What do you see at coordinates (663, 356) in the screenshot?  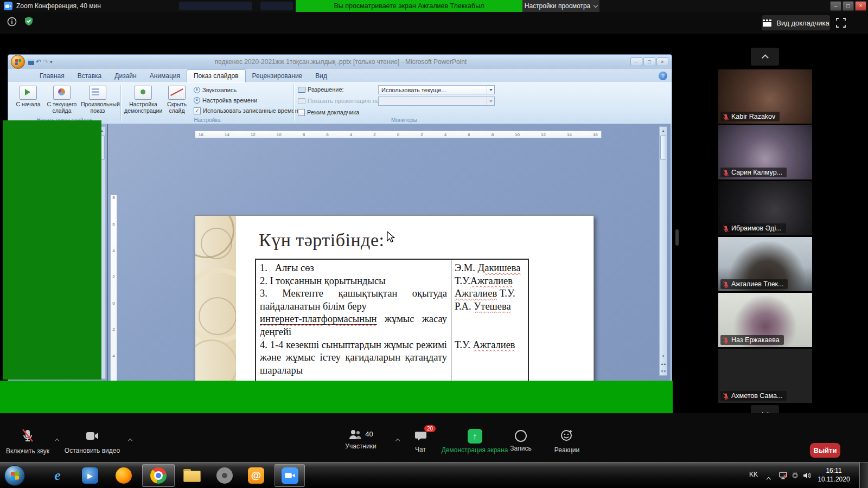 I see `scroll-down-icon: ▼` at bounding box center [663, 356].